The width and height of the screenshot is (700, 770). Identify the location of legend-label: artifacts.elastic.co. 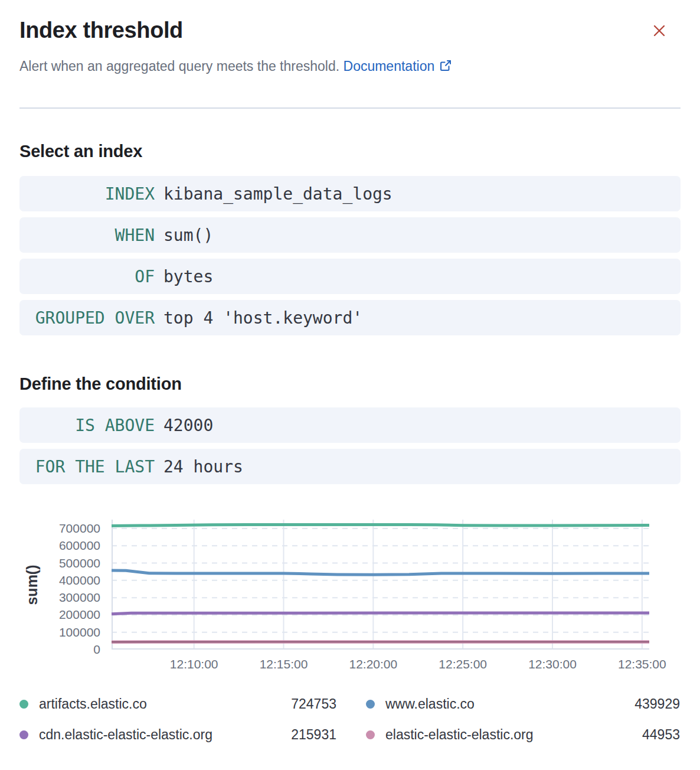
(93, 704).